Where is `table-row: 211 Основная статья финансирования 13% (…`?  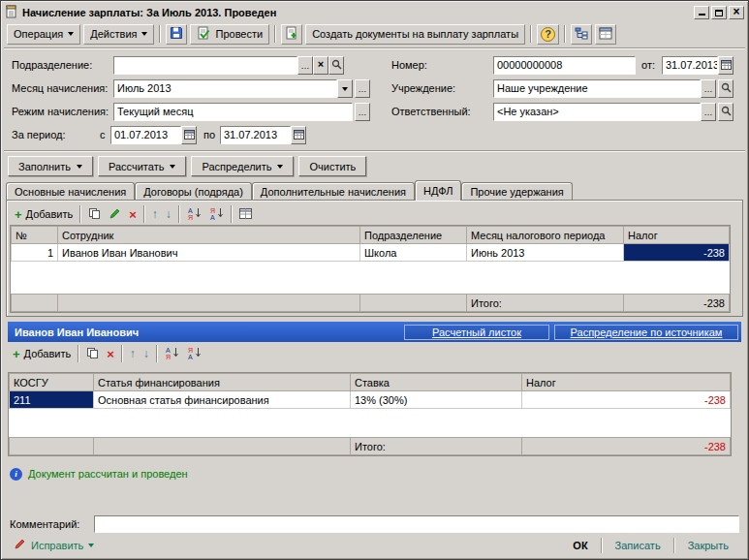
table-row: 211 Основная статья финансирования 13% (… is located at coordinates (370, 400).